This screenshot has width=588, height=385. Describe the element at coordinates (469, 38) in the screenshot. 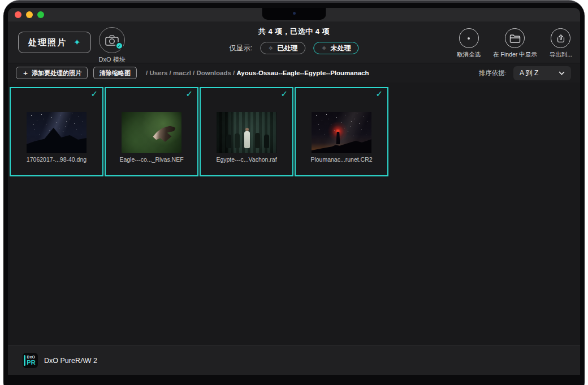

I see `deselect-all-button` at that location.